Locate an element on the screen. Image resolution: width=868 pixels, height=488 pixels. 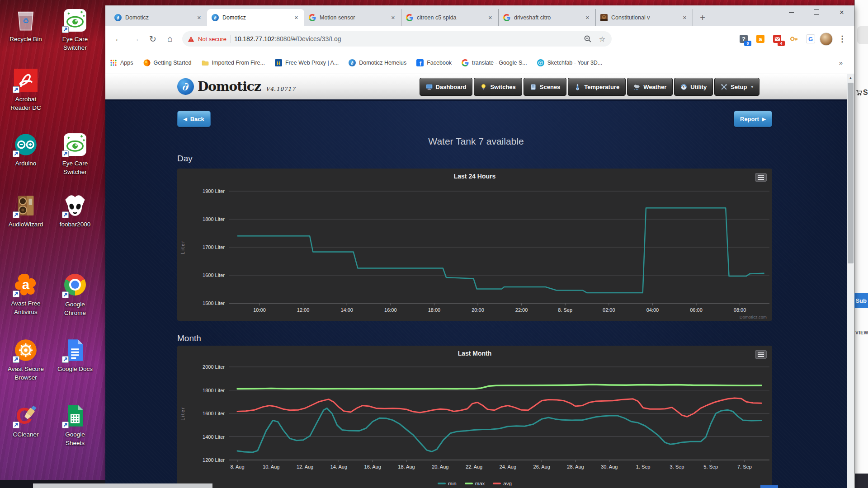
scrollbar-up-icon: ▲ is located at coordinates (851, 78).